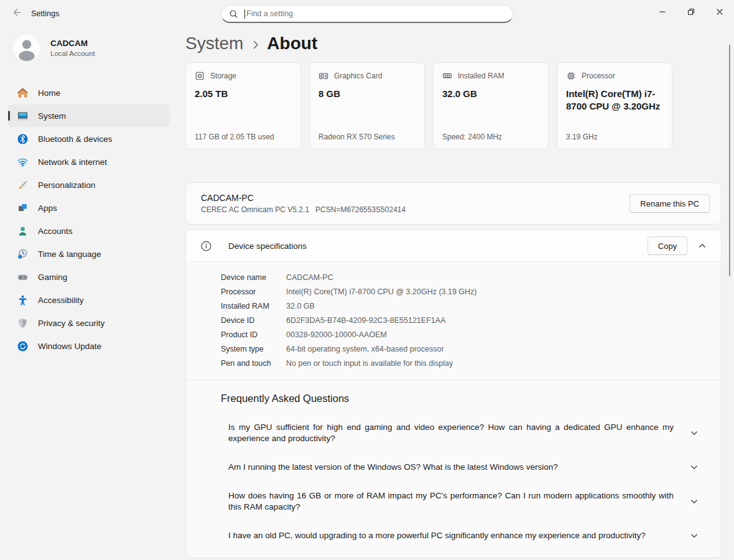 This screenshot has width=734, height=560. Describe the element at coordinates (243, 94) in the screenshot. I see `card-value: 2.05 TB` at that location.